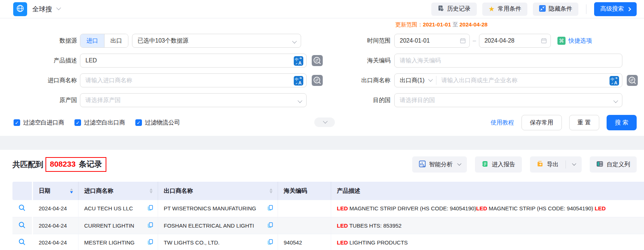 The height and width of the screenshot is (250, 644). Describe the element at coordinates (487, 191) in the screenshot. I see `header-product-desc: 产品描述` at that location.